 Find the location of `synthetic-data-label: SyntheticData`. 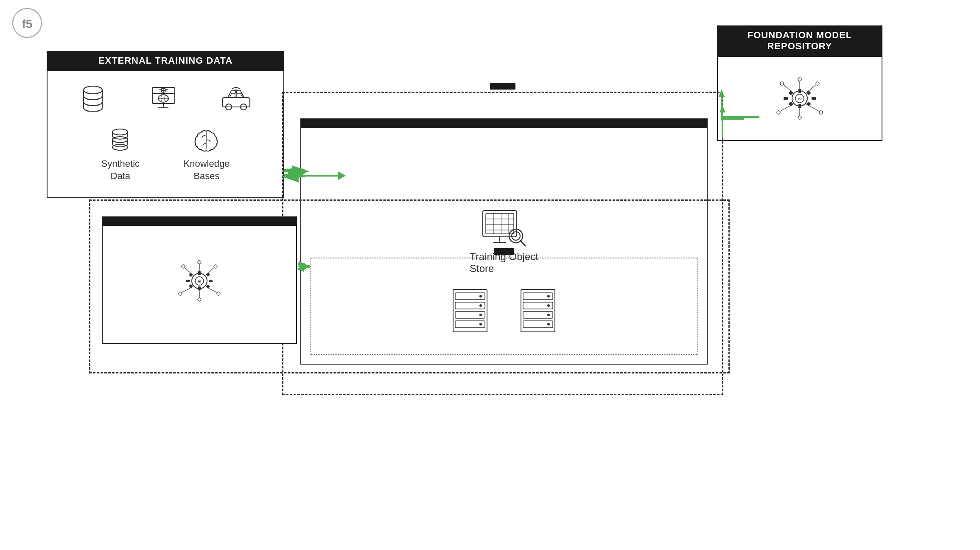

synthetic-data-label: SyntheticData is located at coordinates (120, 170).